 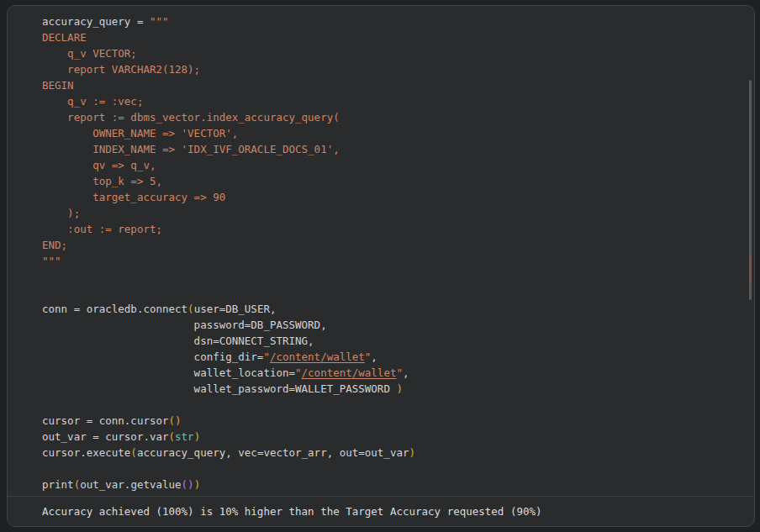 What do you see at coordinates (140, 133) in the screenshot?
I see `code-token: OWNER_NAME => 'VECTOR',` at bounding box center [140, 133].